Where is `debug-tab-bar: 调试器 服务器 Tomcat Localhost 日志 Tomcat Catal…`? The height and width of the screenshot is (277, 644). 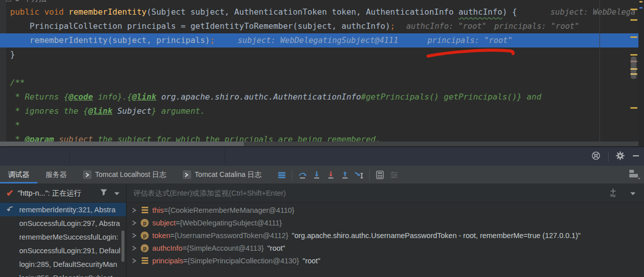
debug-tab-bar: 调试器 服务器 Tomcat Localhost 日志 Tomcat Catal… is located at coordinates (322, 175).